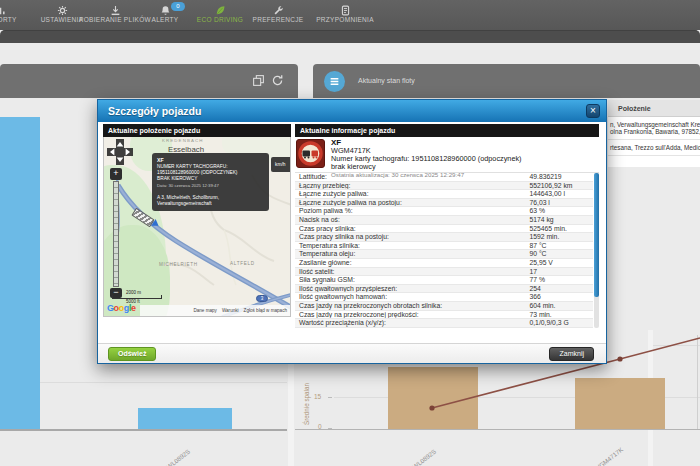  Describe the element at coordinates (116, 234) in the screenshot. I see `map-zoom-slider: + −` at that location.